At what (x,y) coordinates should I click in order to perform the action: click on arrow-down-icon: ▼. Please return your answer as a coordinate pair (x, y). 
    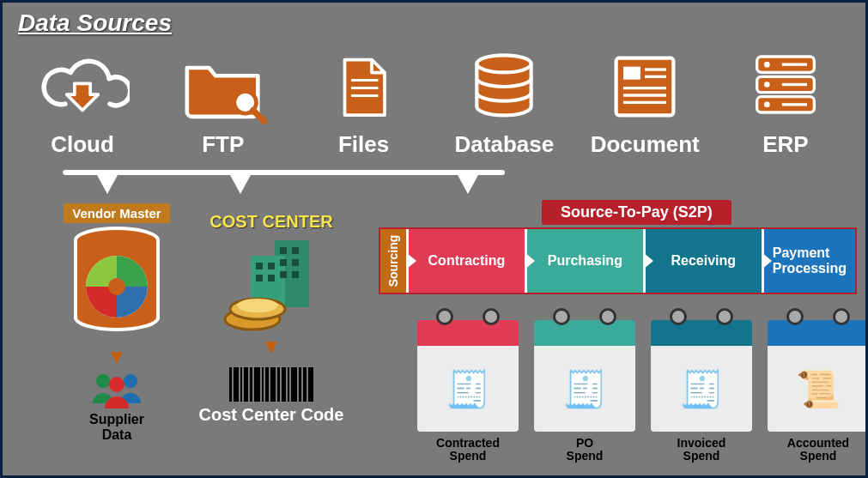
    Looking at the image, I should click on (117, 357).